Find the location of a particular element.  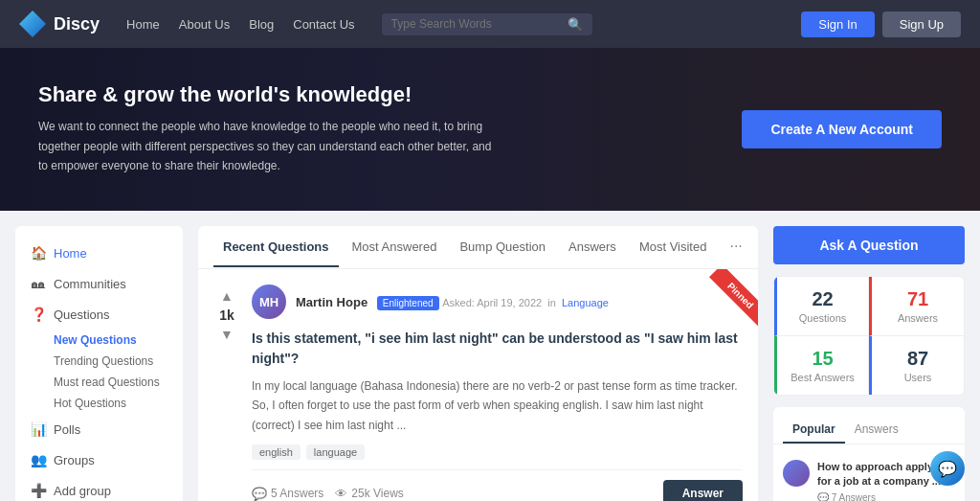

sidebar-item-groups: 👥 Groups is located at coordinates (100, 460).